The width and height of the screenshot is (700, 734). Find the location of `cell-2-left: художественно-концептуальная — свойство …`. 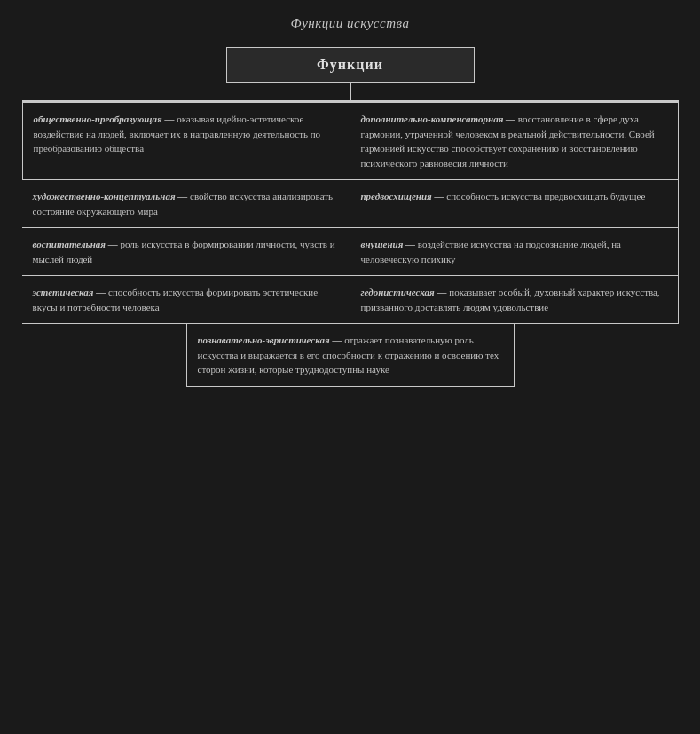

cell-2-left: художественно-концептуальная — свойство … is located at coordinates (186, 204).